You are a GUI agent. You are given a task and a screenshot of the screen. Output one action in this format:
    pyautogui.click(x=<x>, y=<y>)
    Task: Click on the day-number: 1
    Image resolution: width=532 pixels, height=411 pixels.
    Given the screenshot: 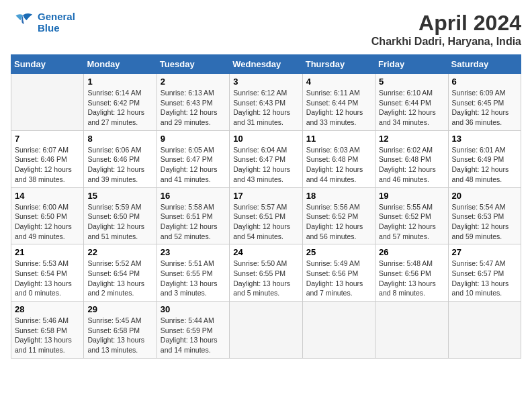 What is the action you would take?
    pyautogui.click(x=120, y=82)
    